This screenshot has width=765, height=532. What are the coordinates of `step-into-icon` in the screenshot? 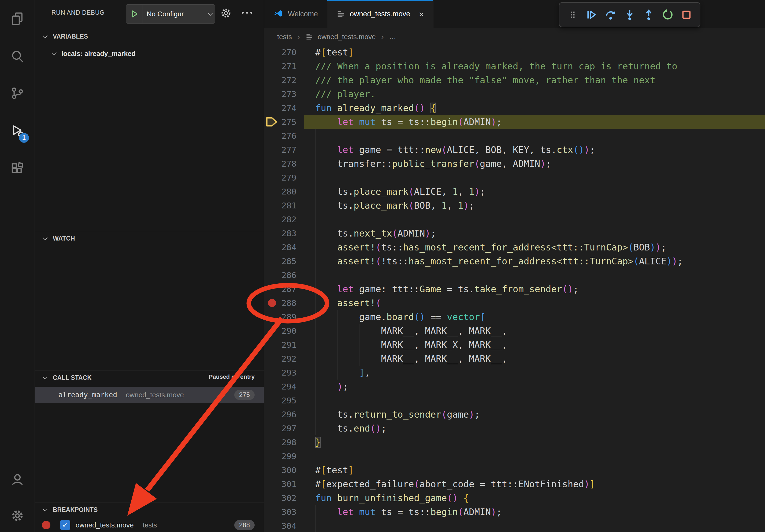 It's located at (630, 15).